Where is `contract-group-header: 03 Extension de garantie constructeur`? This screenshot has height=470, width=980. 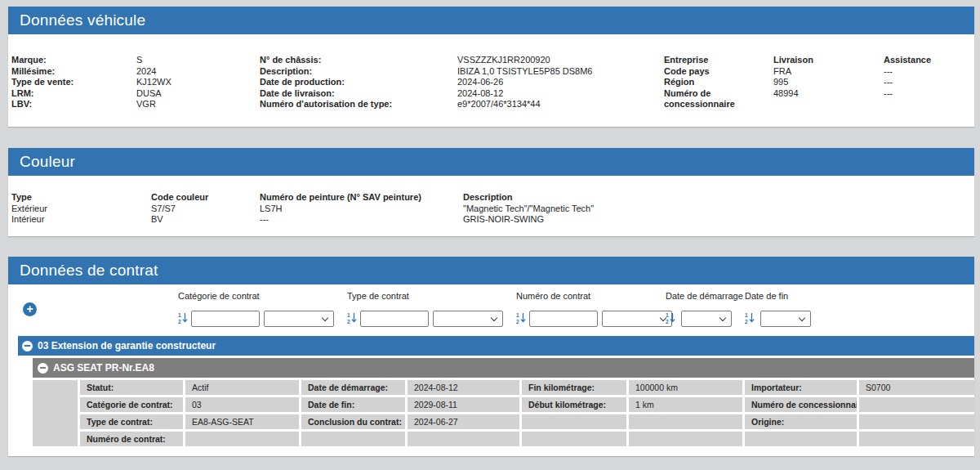
contract-group-header: 03 Extension de garantie constructeur is located at coordinates (497, 346).